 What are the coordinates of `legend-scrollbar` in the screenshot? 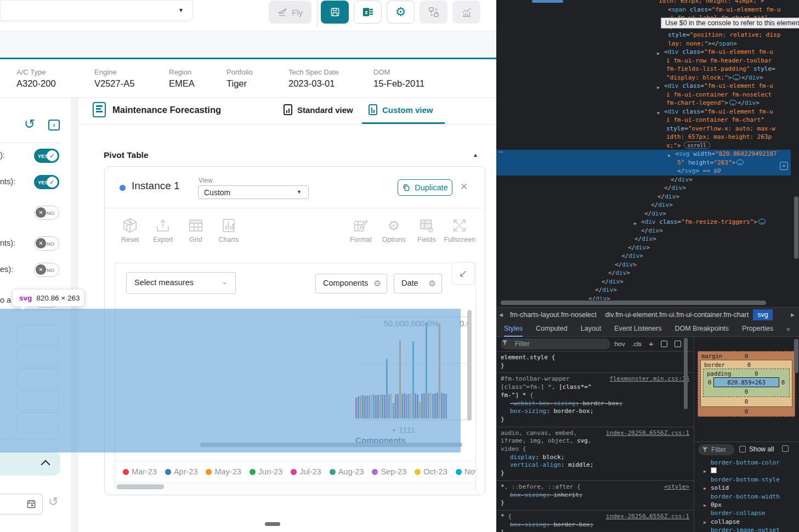 It's located at (295, 486).